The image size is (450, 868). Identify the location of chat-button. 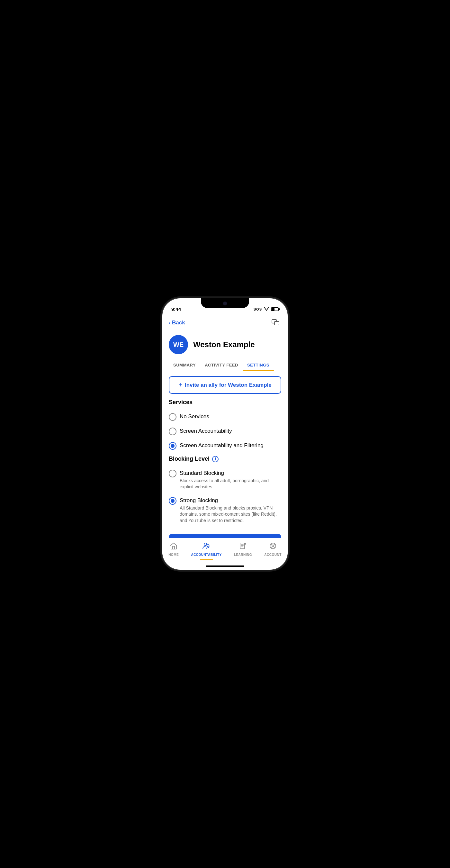
(276, 323).